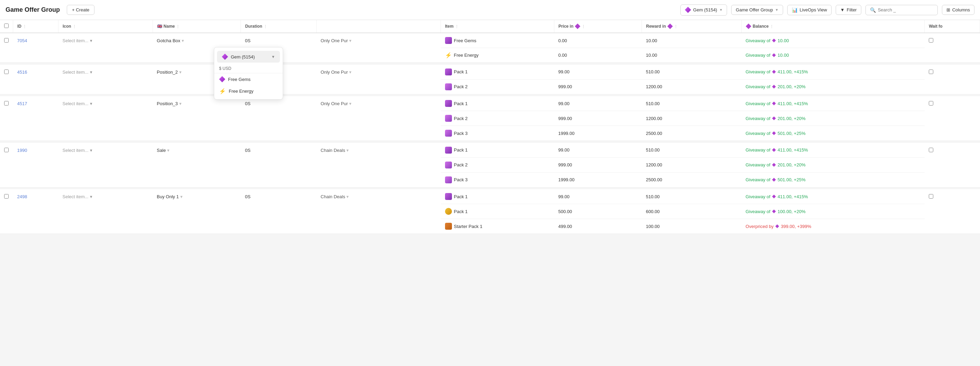 The width and height of the screenshot is (980, 366). What do you see at coordinates (22, 103) in the screenshot?
I see `id-link: 4517` at bounding box center [22, 103].